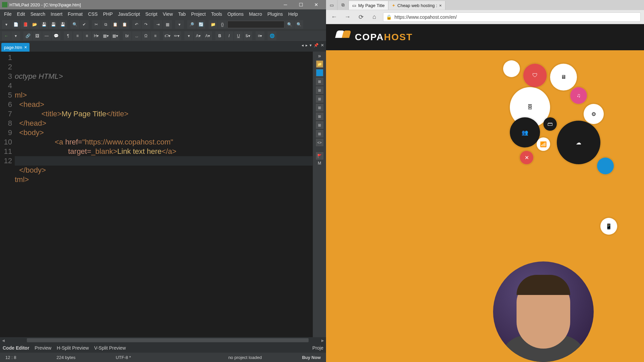 The image size is (644, 362). What do you see at coordinates (307, 45) in the screenshot?
I see `tab-nav-right-icon: ▸` at bounding box center [307, 45].